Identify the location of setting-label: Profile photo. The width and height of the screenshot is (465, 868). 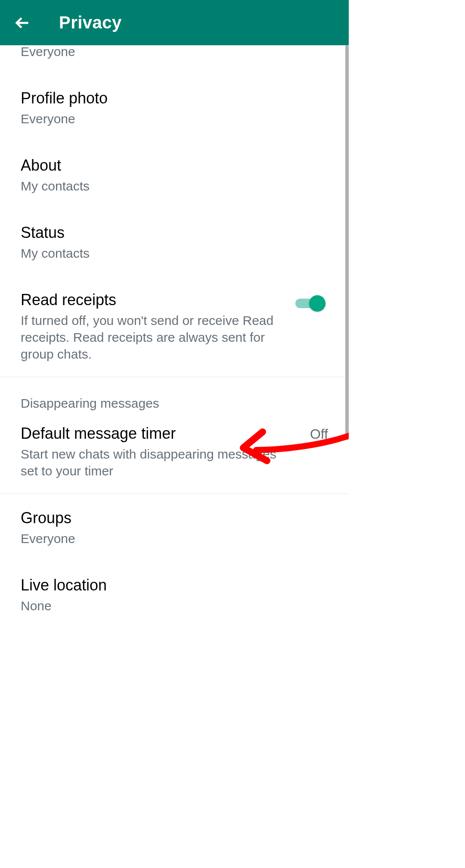
(174, 98).